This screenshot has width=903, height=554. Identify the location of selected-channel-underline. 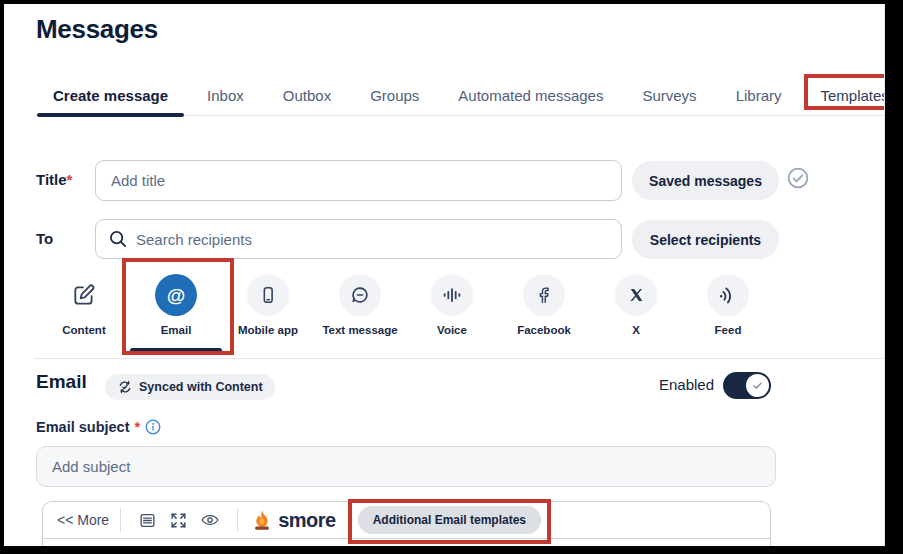
(176, 350).